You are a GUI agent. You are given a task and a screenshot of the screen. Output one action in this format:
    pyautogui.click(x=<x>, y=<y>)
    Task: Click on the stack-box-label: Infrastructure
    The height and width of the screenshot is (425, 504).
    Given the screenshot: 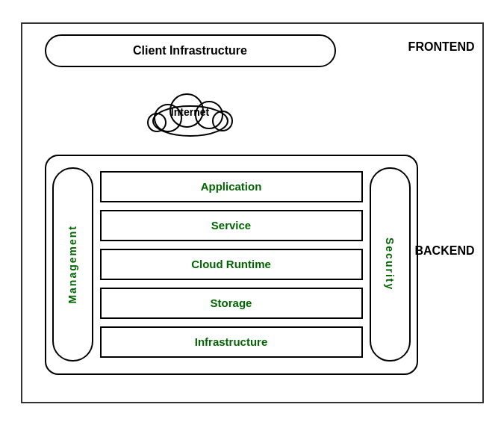 What is the action you would take?
    pyautogui.click(x=231, y=342)
    